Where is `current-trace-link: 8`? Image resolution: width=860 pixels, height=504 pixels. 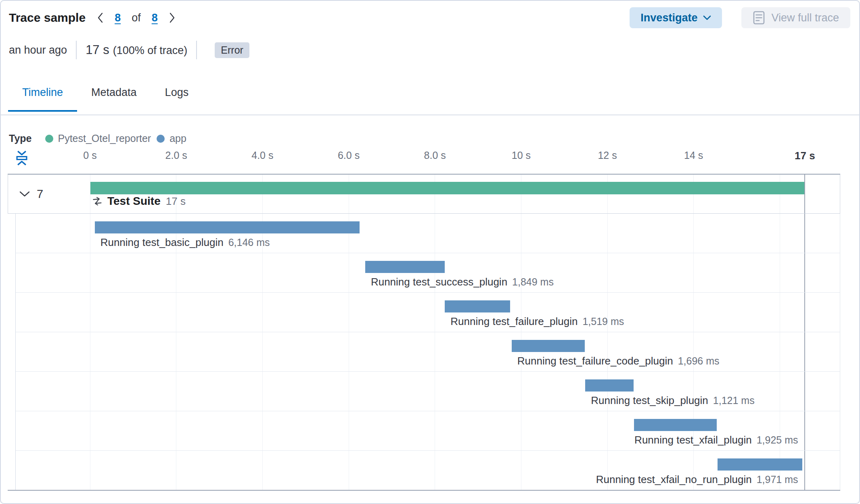 current-trace-link: 8 is located at coordinates (118, 18).